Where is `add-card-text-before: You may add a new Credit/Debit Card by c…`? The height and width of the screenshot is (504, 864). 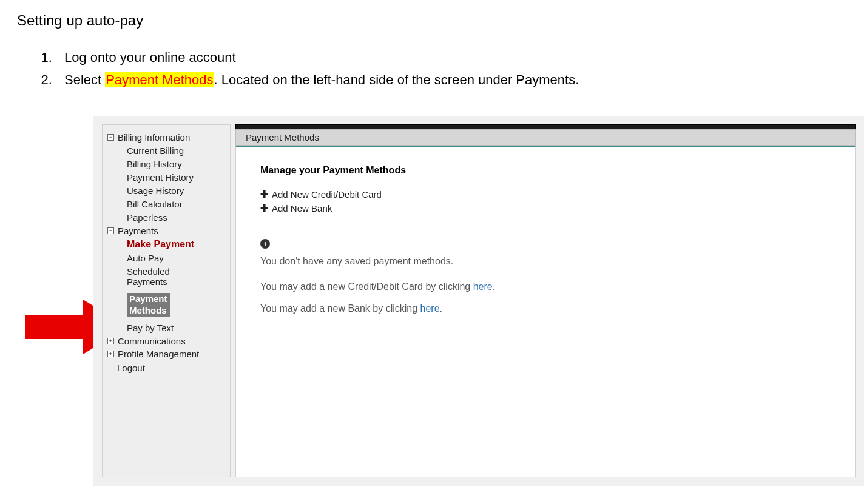
add-card-text-before: You may add a new Credit/Debit Card by c… is located at coordinates (366, 286).